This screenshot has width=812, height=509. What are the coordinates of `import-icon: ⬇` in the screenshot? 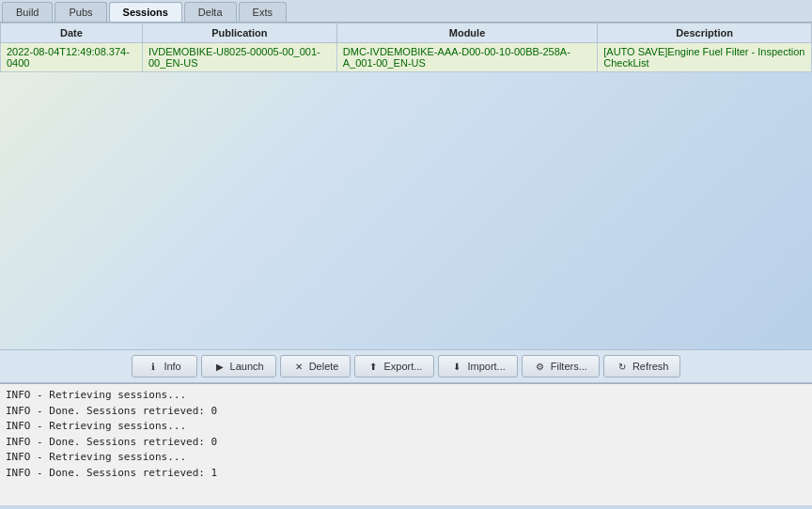 It's located at (457, 366).